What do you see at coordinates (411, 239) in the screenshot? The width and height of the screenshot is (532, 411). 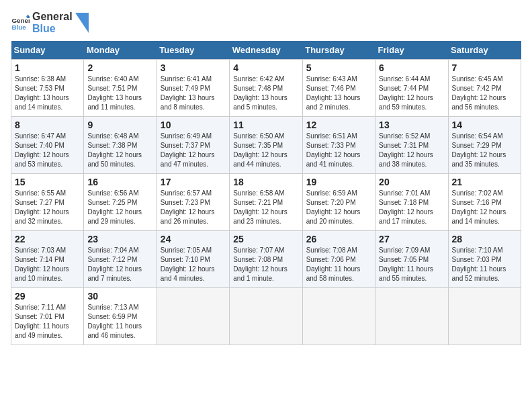 I see `day-number: 27` at bounding box center [411, 239].